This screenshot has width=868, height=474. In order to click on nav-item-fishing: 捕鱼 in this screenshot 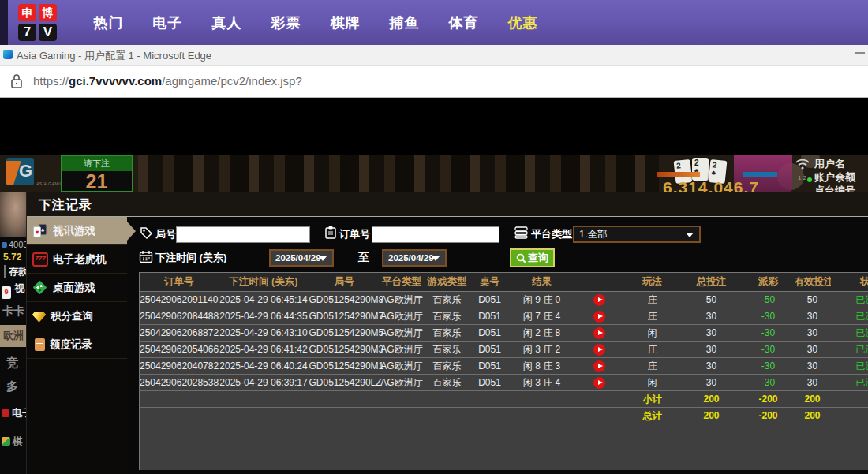, I will do `click(404, 23)`.